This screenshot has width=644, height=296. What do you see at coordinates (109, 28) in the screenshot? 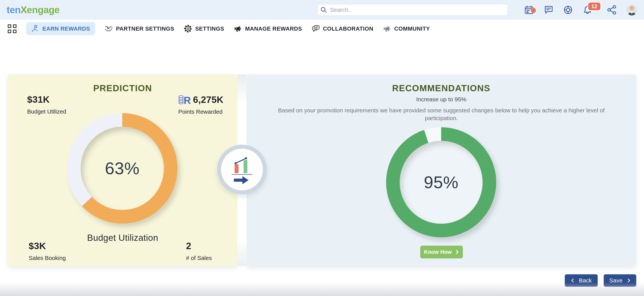
I see `handshake-icon` at bounding box center [109, 28].